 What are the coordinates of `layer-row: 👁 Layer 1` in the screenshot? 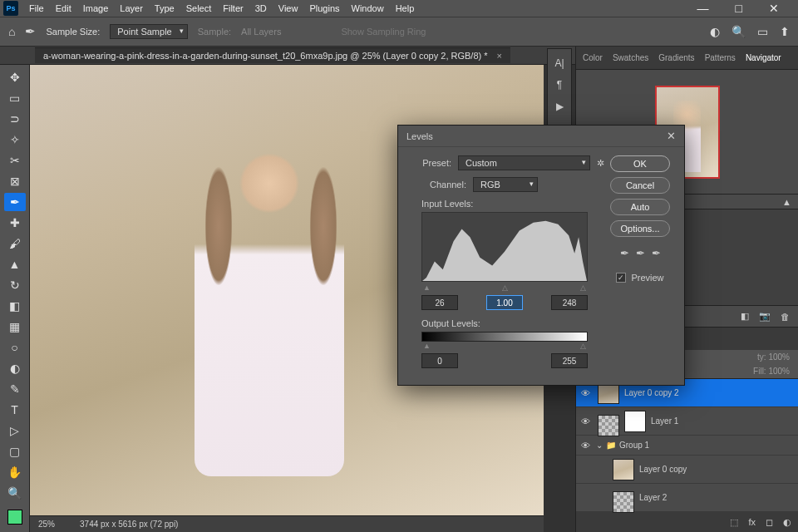 It's located at (687, 421).